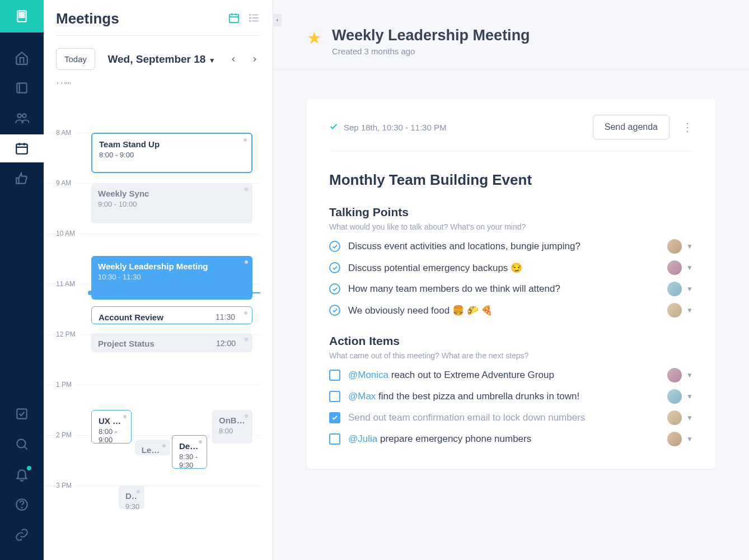  I want to click on today-button: Today, so click(76, 59).